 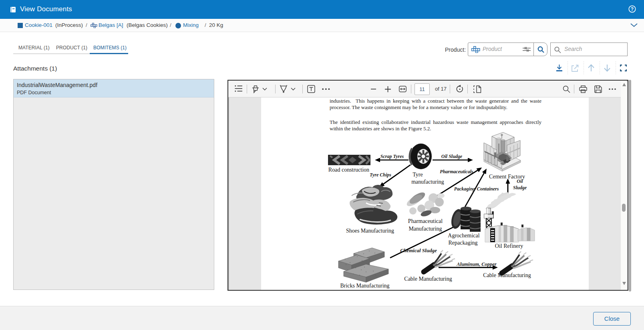 What do you see at coordinates (452, 156) in the screenshot?
I see `svg-text: Oil Sludge` at bounding box center [452, 156].